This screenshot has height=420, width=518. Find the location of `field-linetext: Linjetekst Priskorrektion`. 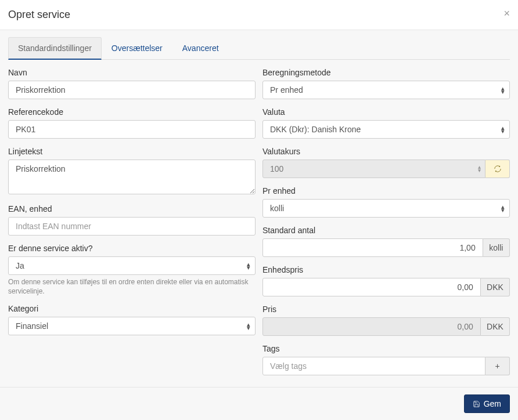

field-linetext: Linjetekst Priskorrektion is located at coordinates (132, 172).